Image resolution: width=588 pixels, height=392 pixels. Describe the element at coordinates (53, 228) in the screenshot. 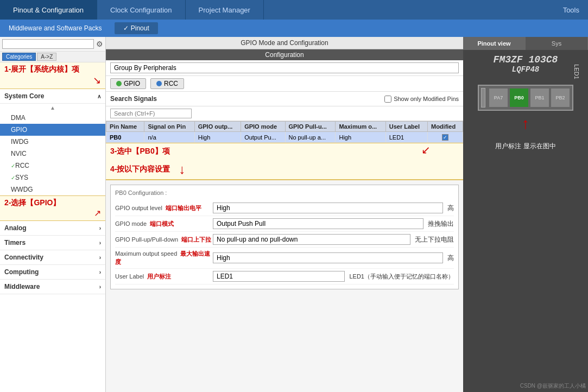

I see `sidebar-group-analog: Analog ›` at that location.